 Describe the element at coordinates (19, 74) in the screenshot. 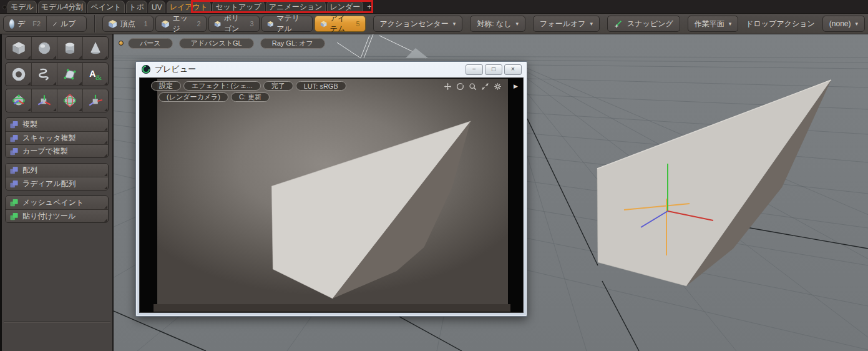

I see `torus-tool` at that location.